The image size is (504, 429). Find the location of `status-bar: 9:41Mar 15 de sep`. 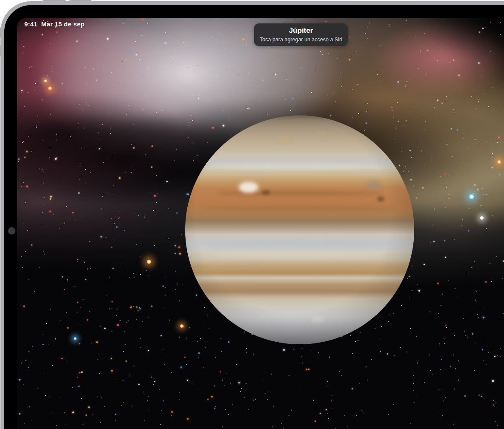

status-bar: 9:41Mar 15 de sep is located at coordinates (56, 24).